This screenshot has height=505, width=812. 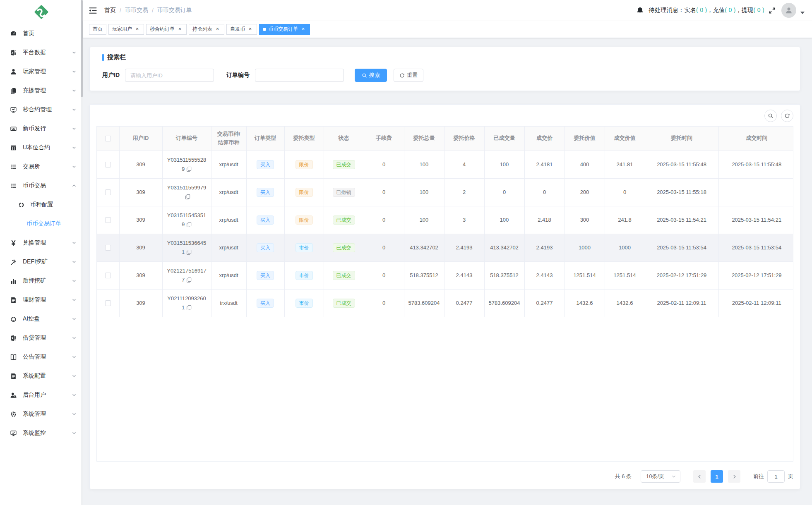 What do you see at coordinates (734, 476) in the screenshot?
I see `chevron-right-icon` at bounding box center [734, 476].